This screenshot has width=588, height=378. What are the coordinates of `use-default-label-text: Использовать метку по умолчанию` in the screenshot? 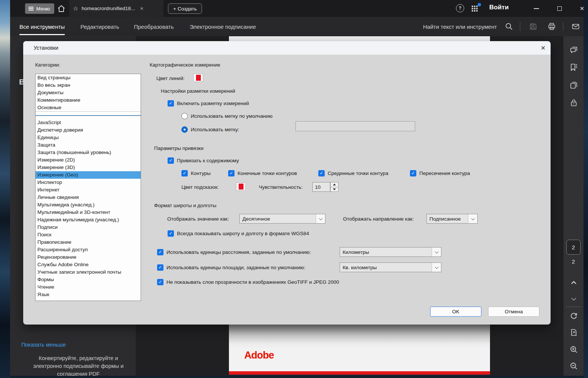 It's located at (232, 116).